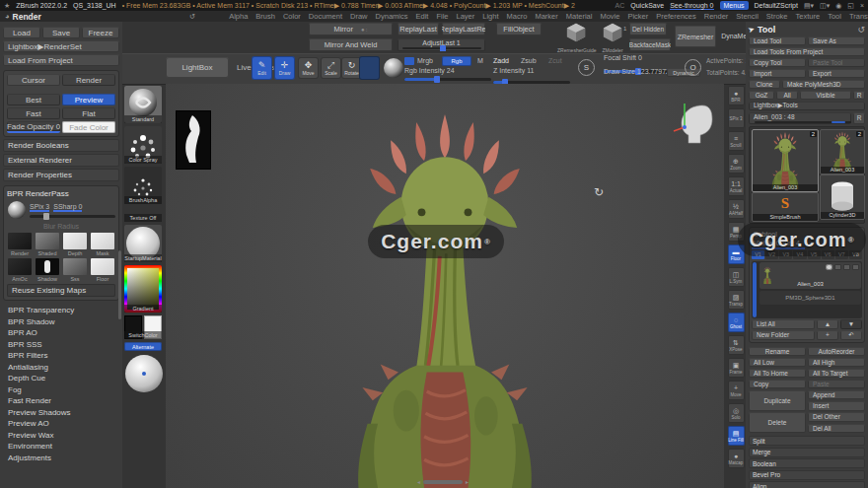 The image size is (868, 488). Describe the element at coordinates (529, 61) in the screenshot. I see `zsub-button: Zsub` at that location.